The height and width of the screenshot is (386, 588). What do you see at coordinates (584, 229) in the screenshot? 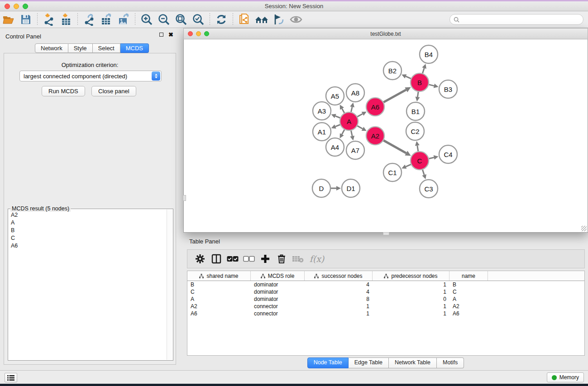
I see `window-resize-grip` at bounding box center [584, 229].